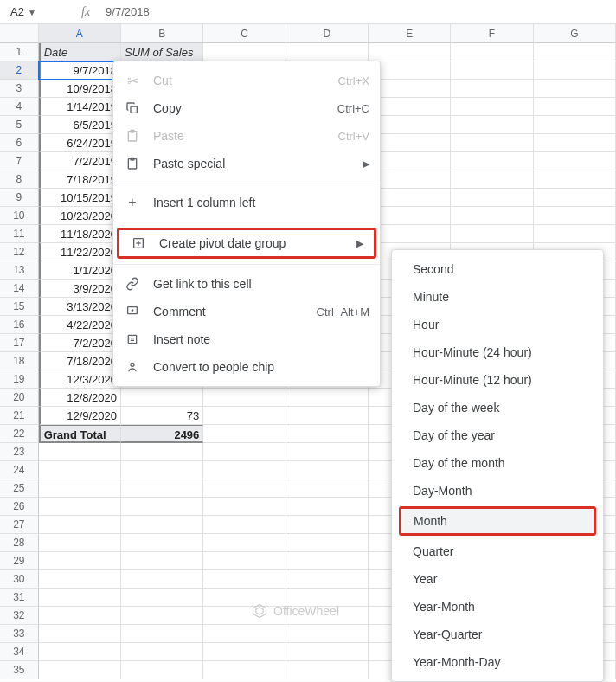  I want to click on cell-A1: Date, so click(80, 52).